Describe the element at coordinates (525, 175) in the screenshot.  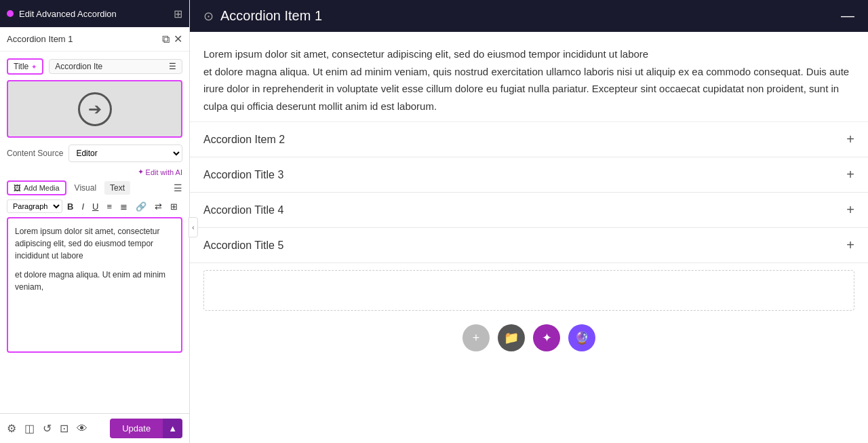
I see `accordion-item-3-title: Accordion Title 3` at that location.